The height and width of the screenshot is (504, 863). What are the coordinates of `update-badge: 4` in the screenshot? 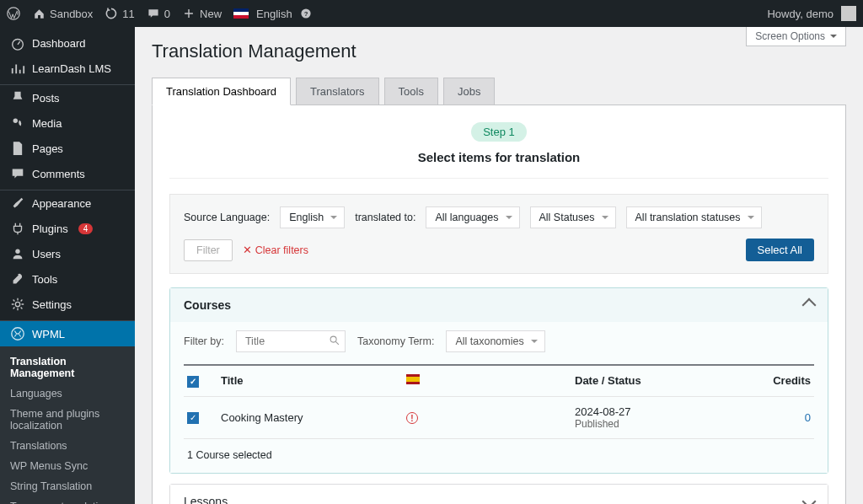 It's located at (86, 229).